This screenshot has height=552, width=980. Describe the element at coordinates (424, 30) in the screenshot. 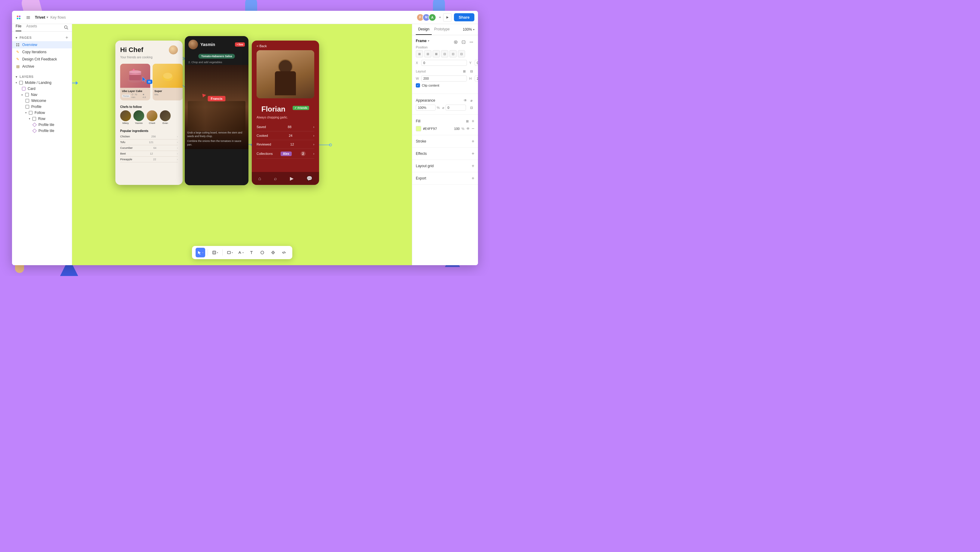

I see `tab-design: Design` at that location.